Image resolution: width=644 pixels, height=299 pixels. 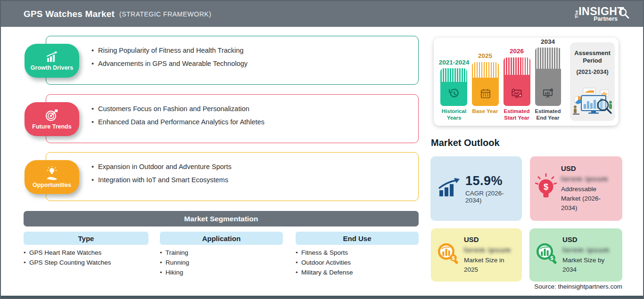 What do you see at coordinates (454, 62) in the screenshot?
I see `timeline-year-label: 2021-2024` at bounding box center [454, 62].